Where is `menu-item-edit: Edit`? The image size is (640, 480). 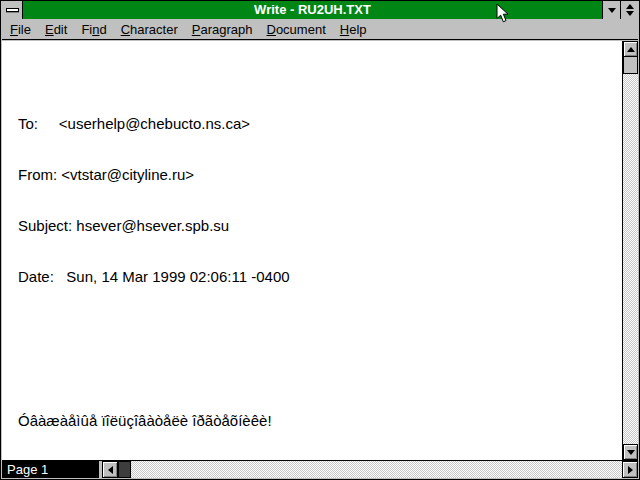 menu-item-edit: Edit is located at coordinates (56, 30).